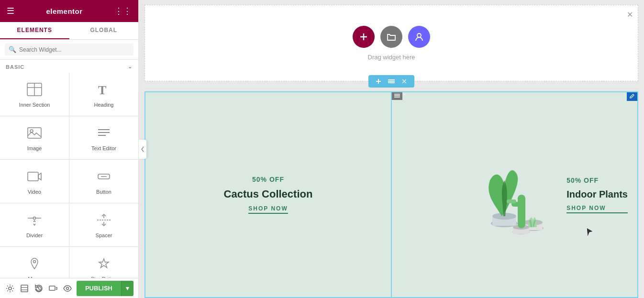 The height and width of the screenshot is (298, 644). Describe the element at coordinates (632, 97) in the screenshot. I see `column-edit-btn` at that location.